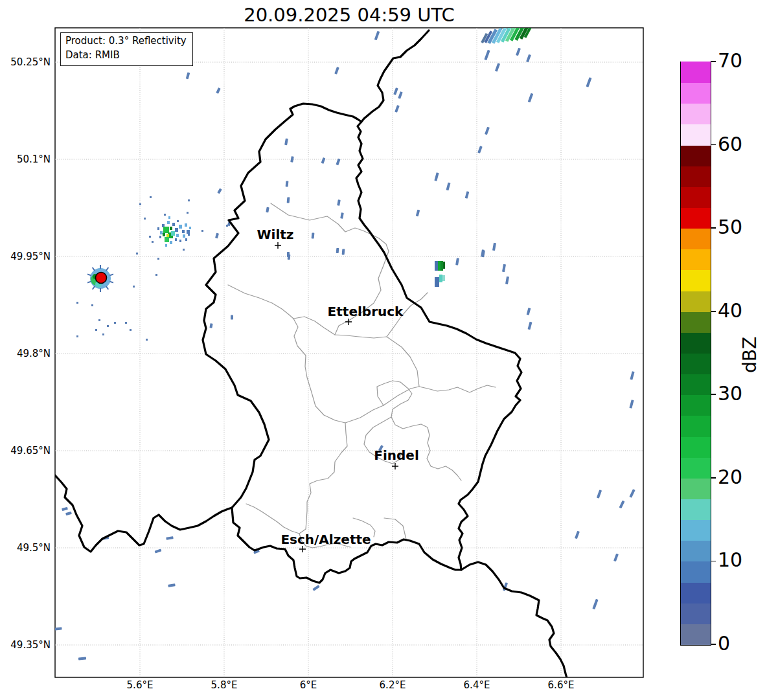 This screenshot has width=767, height=700. I want to click on lon-tick-label: 5.6°E, so click(140, 685).